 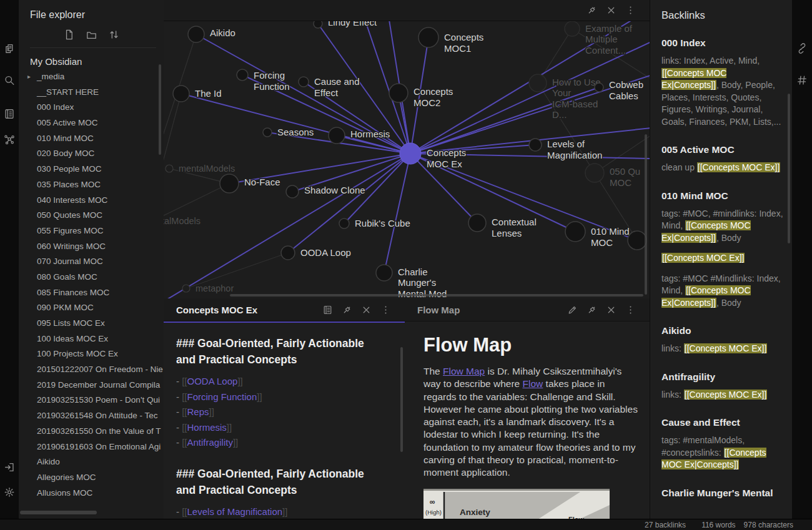 I want to click on file-tree-item: 040 Interests MOC, so click(x=91, y=201).